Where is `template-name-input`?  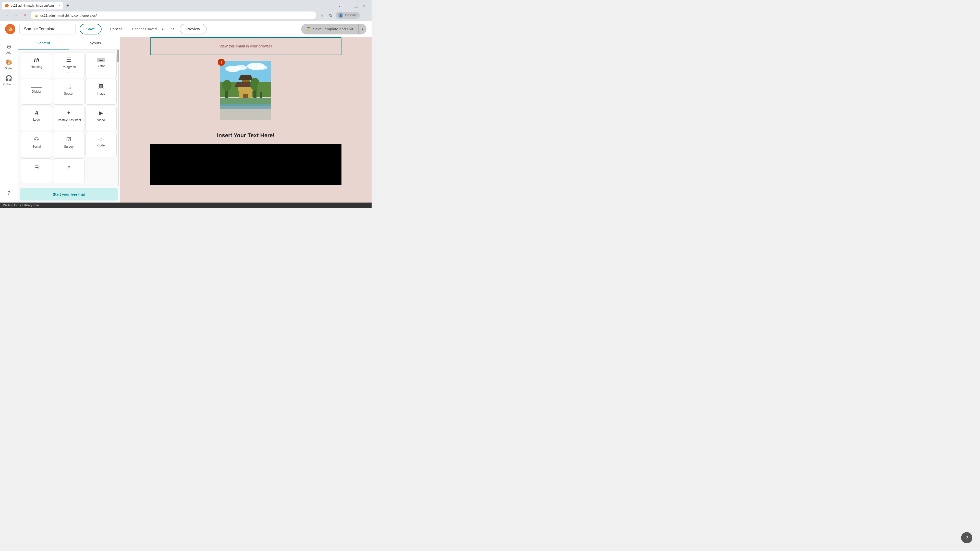 template-name-input is located at coordinates (48, 29).